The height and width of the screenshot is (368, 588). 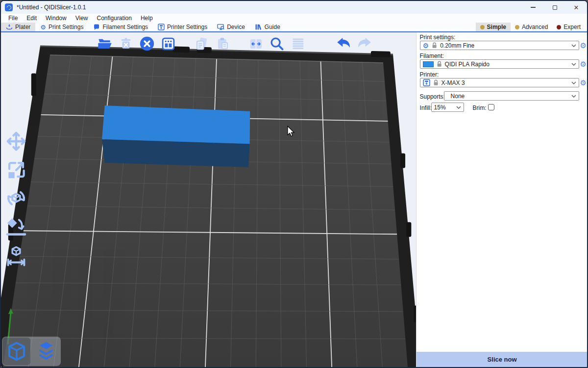 I want to click on printer-value: X-MAX 3, so click(x=453, y=83).